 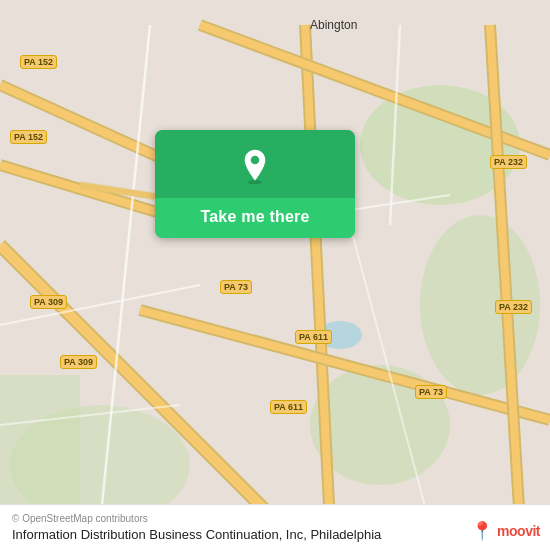 What do you see at coordinates (506, 531) in the screenshot?
I see `moovit-area: 📍 moovit` at bounding box center [506, 531].